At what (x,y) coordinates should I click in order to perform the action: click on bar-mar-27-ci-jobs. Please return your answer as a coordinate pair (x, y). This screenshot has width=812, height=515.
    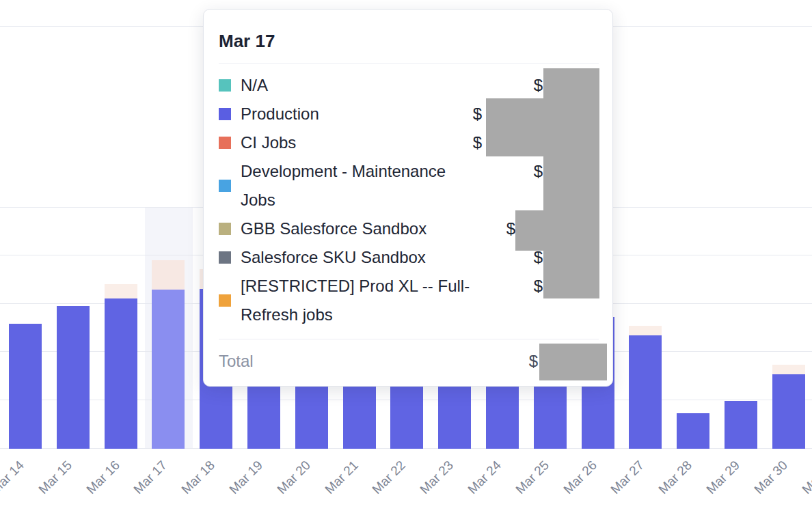
    Looking at the image, I should click on (645, 331).